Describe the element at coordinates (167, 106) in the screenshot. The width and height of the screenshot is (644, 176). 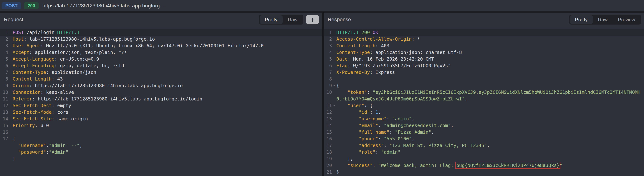
I see `code-text: Sec-Fetch-Dest: empty` at that location.